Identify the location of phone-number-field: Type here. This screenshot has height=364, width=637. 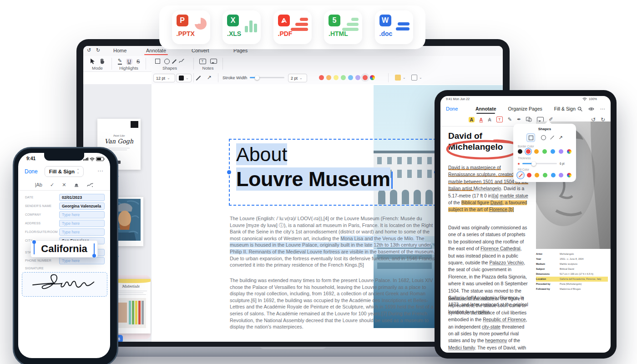
(82, 261).